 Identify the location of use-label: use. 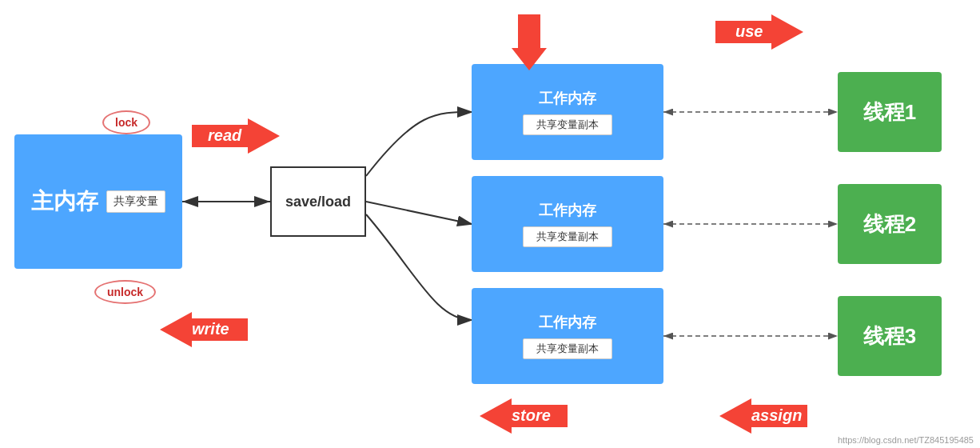
(749, 32).